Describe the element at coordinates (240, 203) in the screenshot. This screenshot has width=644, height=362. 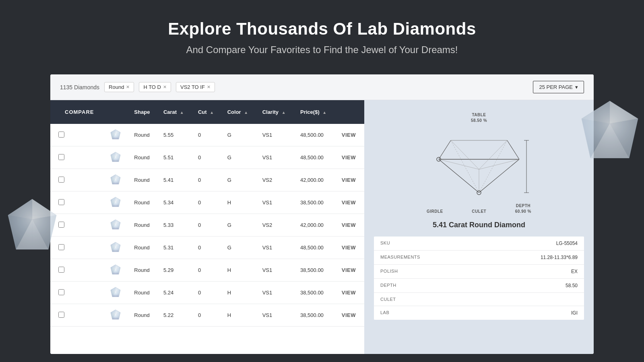
I see `row-color: H` at that location.